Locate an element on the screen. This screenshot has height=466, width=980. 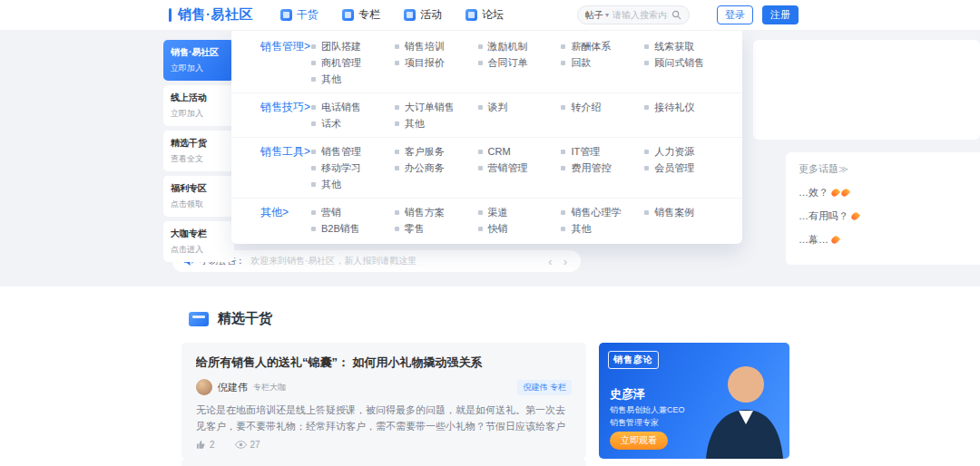
mega-category: 销售技巧> is located at coordinates (271, 115).